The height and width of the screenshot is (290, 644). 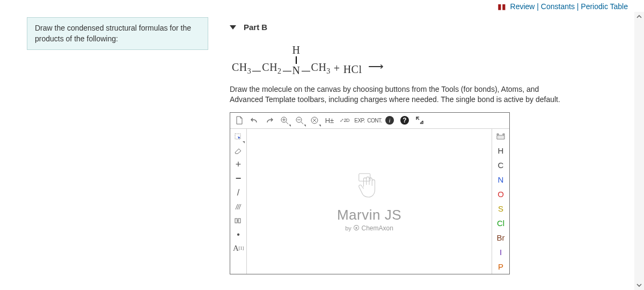 What do you see at coordinates (390, 120) in the screenshot?
I see `info-icon: i` at bounding box center [390, 120].